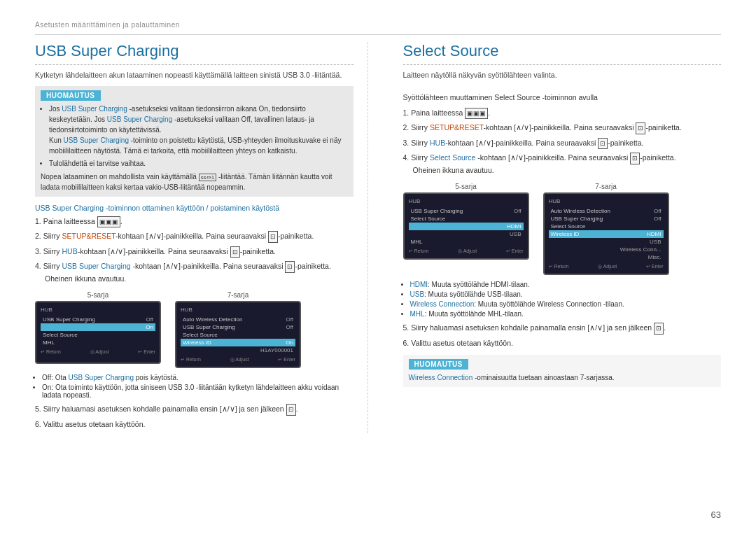 This screenshot has width=756, height=534. Describe the element at coordinates (563, 113) in the screenshot. I see `step-1-right: Paina laitteessa ▣▣▣.` at that location.